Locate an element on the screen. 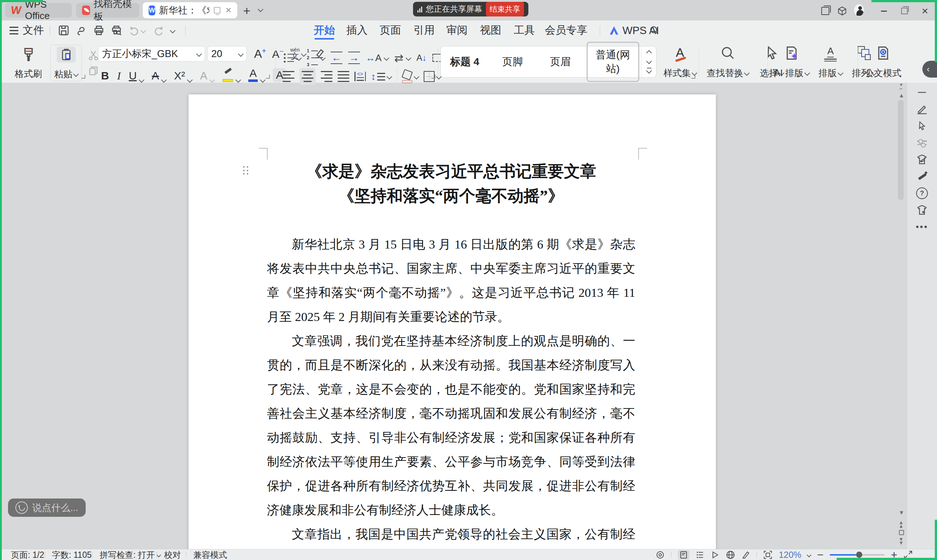  previous-page-icon: ▲▲ is located at coordinates (901, 524).